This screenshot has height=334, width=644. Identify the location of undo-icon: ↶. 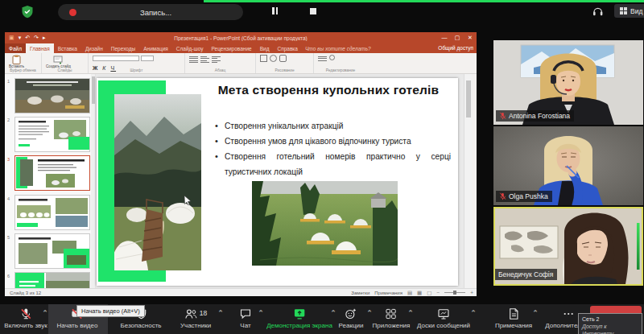
(27, 38).